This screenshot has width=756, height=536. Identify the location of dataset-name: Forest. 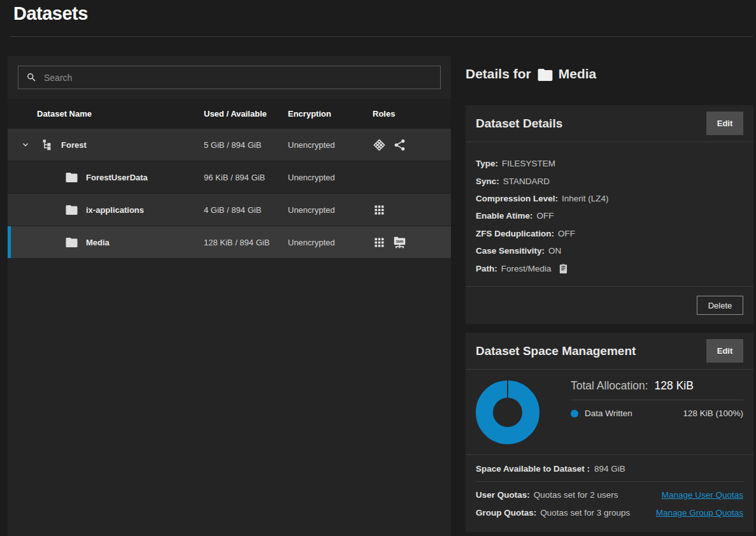
(74, 145).